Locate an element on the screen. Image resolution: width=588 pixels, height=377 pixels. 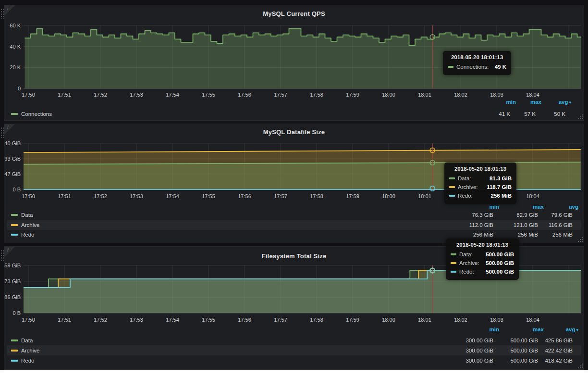
x-axis-tick-label: 17:58 is located at coordinates (317, 196).